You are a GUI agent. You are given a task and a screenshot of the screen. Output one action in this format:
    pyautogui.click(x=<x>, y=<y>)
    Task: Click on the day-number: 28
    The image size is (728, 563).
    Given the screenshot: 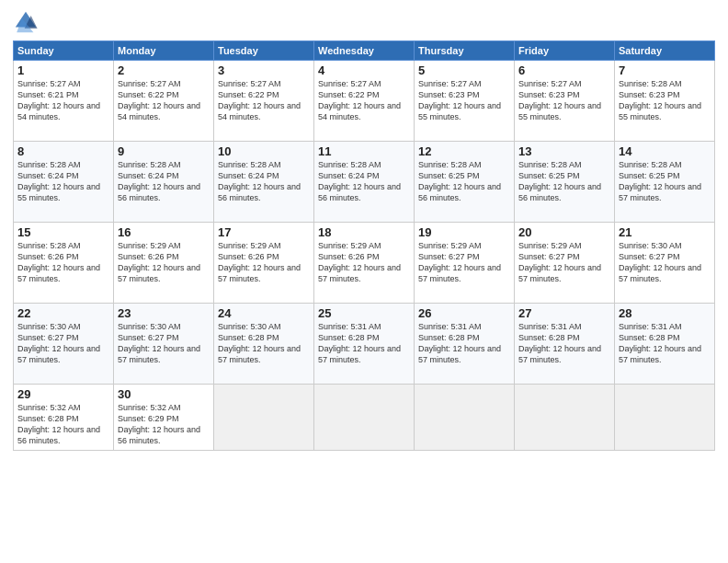 What is the action you would take?
    pyautogui.click(x=665, y=313)
    